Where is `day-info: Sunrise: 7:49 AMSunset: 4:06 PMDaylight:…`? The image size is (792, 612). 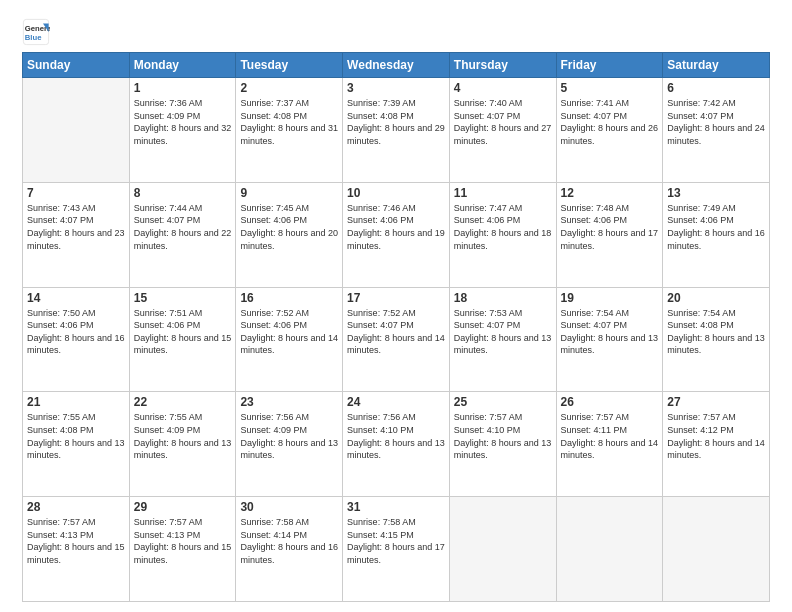 day-info: Sunrise: 7:49 AMSunset: 4:06 PMDaylight:… is located at coordinates (716, 227).